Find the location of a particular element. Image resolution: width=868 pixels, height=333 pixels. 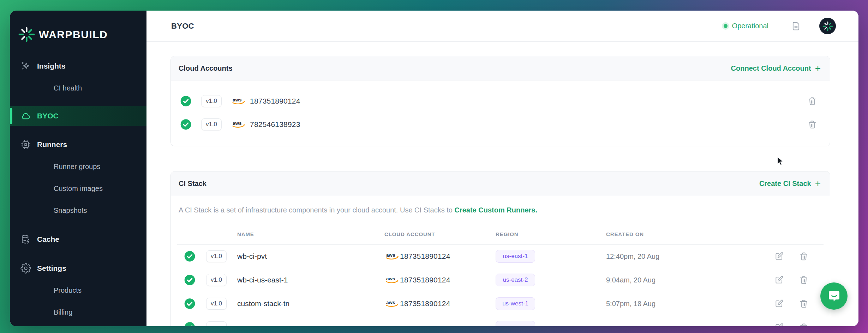

topbar: BYOC Operational is located at coordinates (503, 26).